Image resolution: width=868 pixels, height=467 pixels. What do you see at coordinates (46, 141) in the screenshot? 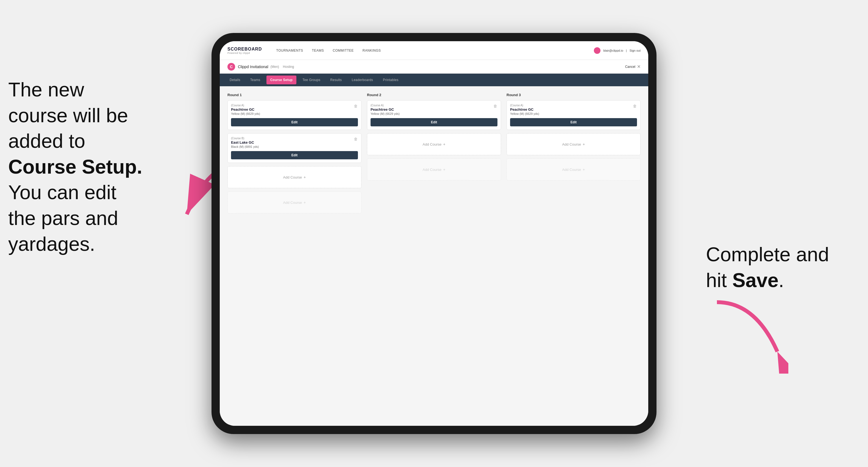
I see `annotation-line3: added to` at bounding box center [46, 141].